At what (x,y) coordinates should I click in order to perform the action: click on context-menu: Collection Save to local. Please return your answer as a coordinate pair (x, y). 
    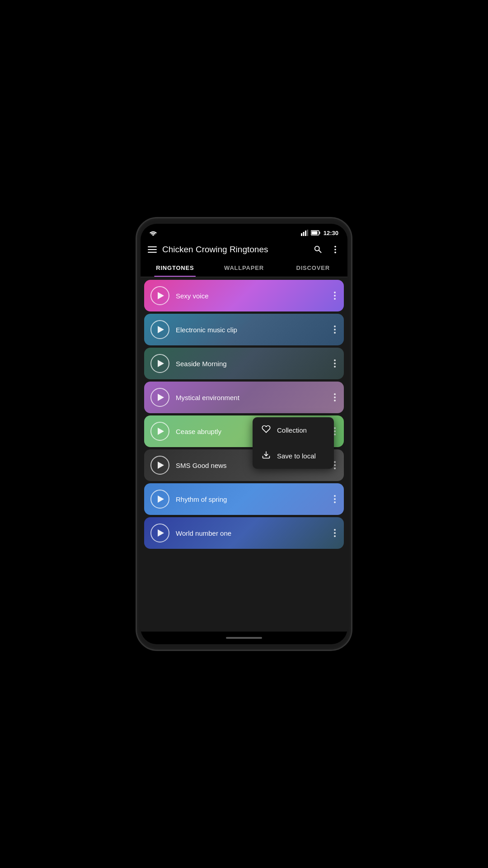
    Looking at the image, I should click on (293, 443).